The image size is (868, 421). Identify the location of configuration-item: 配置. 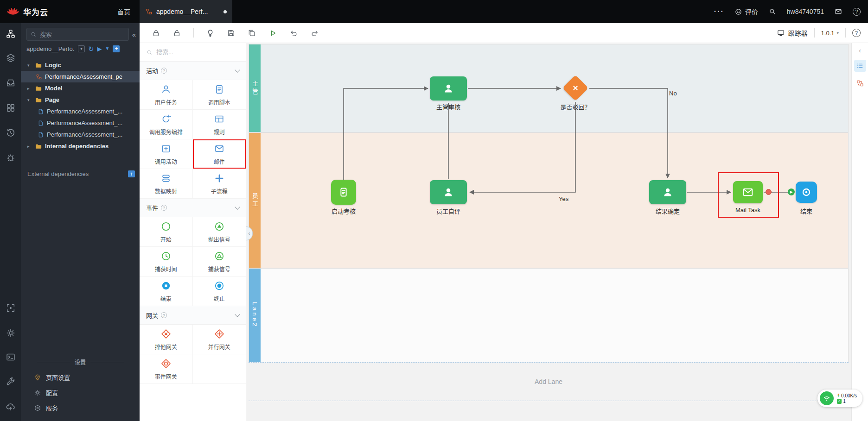
(80, 393).